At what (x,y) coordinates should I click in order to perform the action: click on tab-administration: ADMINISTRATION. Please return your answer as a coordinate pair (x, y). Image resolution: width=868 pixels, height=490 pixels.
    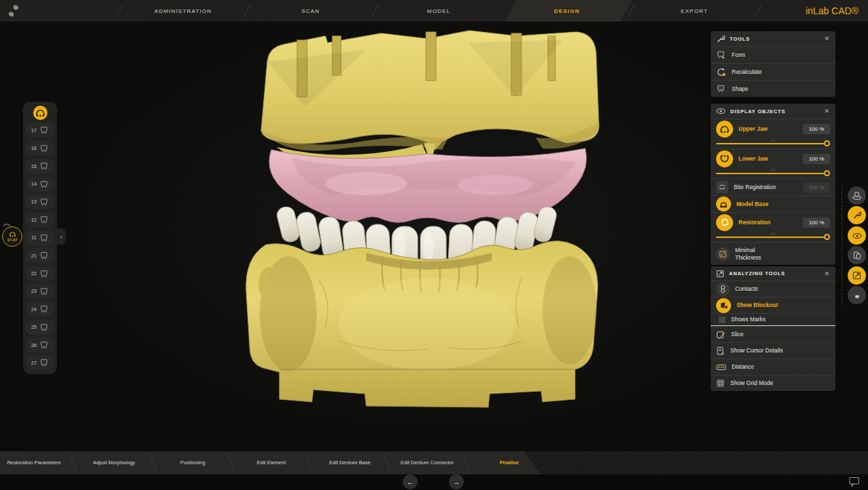
    Looking at the image, I should click on (183, 11).